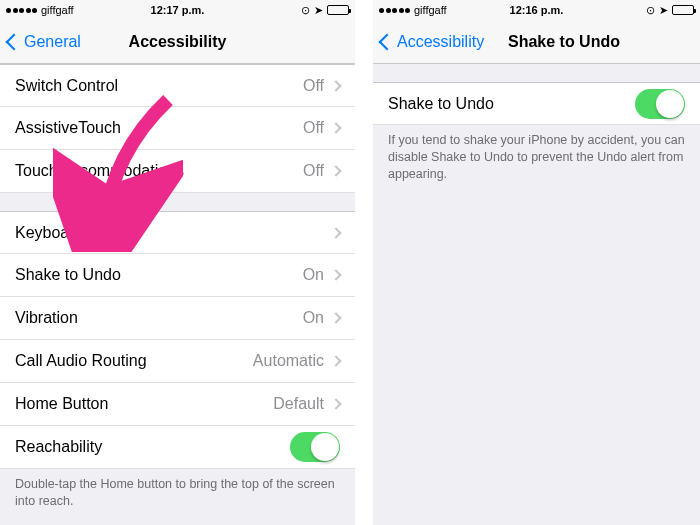 The height and width of the screenshot is (525, 700). I want to click on row-label: Reachability, so click(152, 447).